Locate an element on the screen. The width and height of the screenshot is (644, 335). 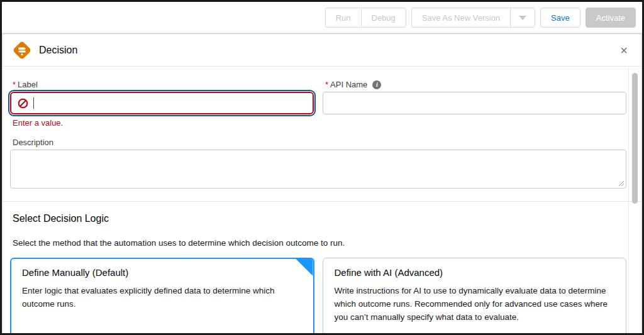
decision-icon is located at coordinates (22, 50).